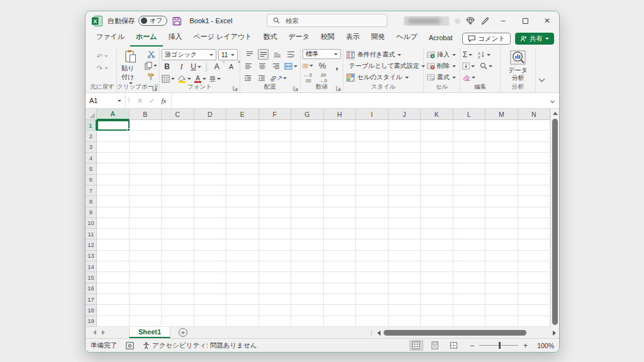 The image size is (644, 362). I want to click on grid-cell-I9, so click(372, 212).